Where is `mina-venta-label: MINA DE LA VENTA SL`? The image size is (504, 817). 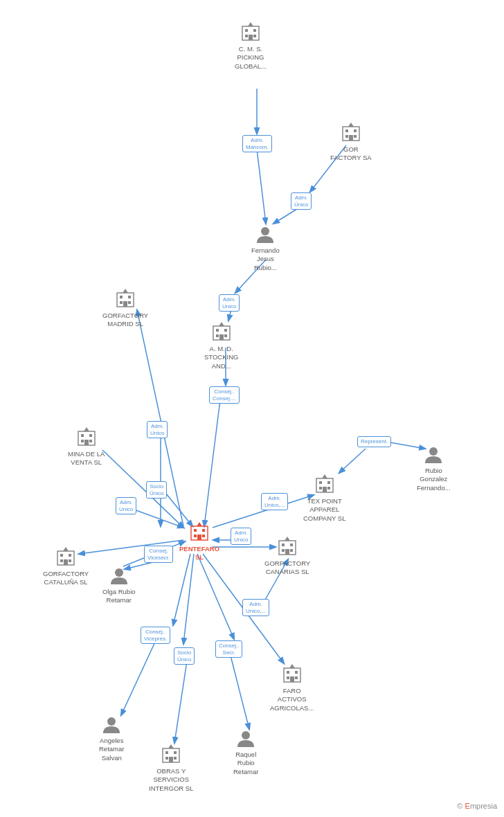 mina-venta-label: MINA DE LA VENTA SL is located at coordinates (86, 458).